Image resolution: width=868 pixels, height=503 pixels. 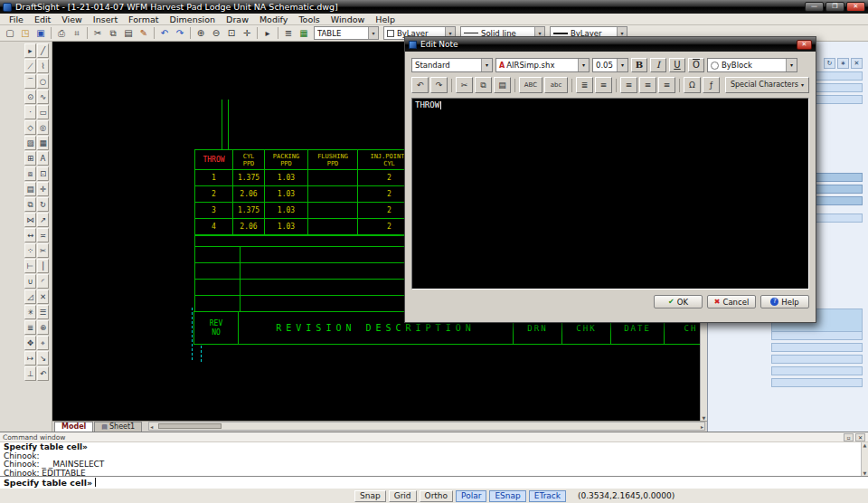 What do you see at coordinates (43, 312) in the screenshot?
I see `properties-icon: ☰` at bounding box center [43, 312].